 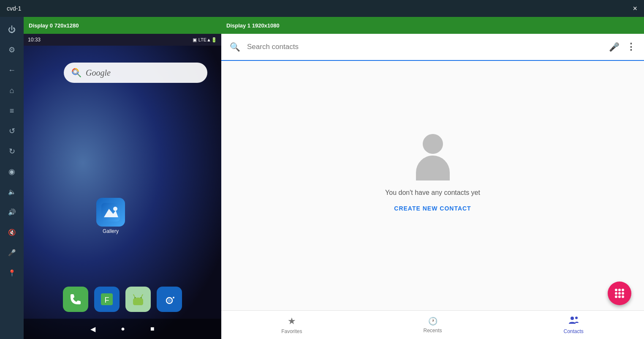 What do you see at coordinates (76, 73) in the screenshot?
I see `google-search-icon` at bounding box center [76, 73].